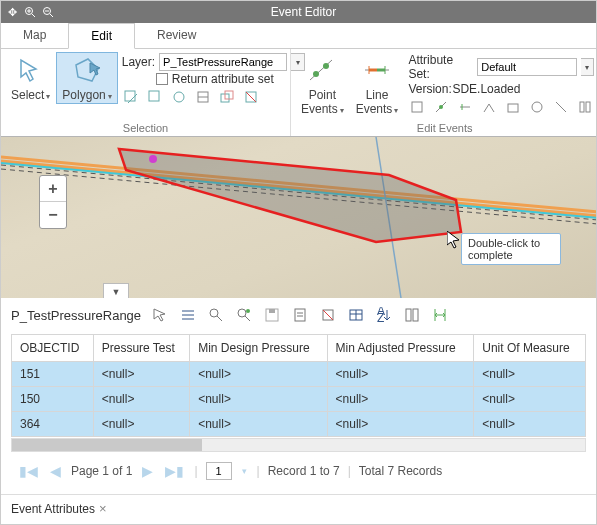 The height and width of the screenshot is (525, 597). What do you see at coordinates (299, 374) in the screenshot?
I see `table-row: 151 <null> <null> <null> <null>` at bounding box center [299, 374].